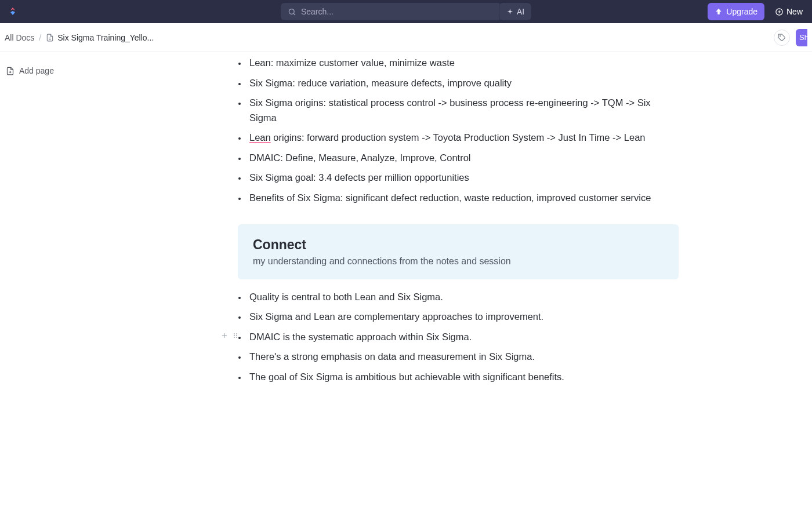  Describe the element at coordinates (742, 12) in the screenshot. I see `upgrade-label: Upgrade` at that location.